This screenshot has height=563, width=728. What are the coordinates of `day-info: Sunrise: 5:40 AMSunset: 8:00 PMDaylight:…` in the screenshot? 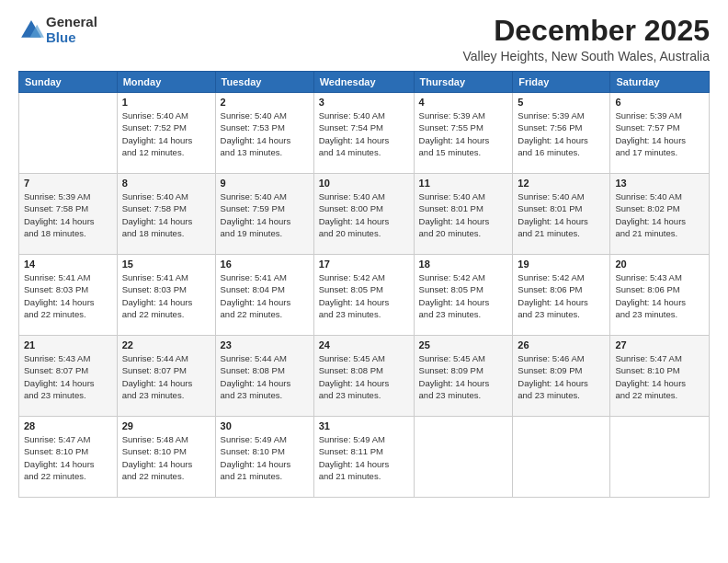 It's located at (364, 215).